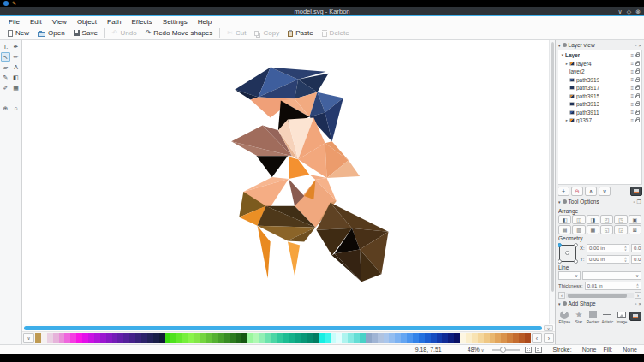  Describe the element at coordinates (575, 262) in the screenshot. I see `anchor-bottom-right` at that location.